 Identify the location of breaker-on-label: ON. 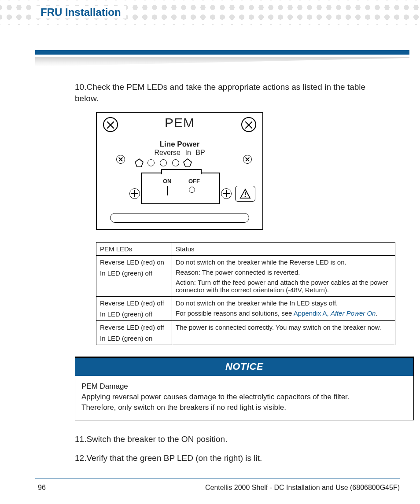
(167, 181).